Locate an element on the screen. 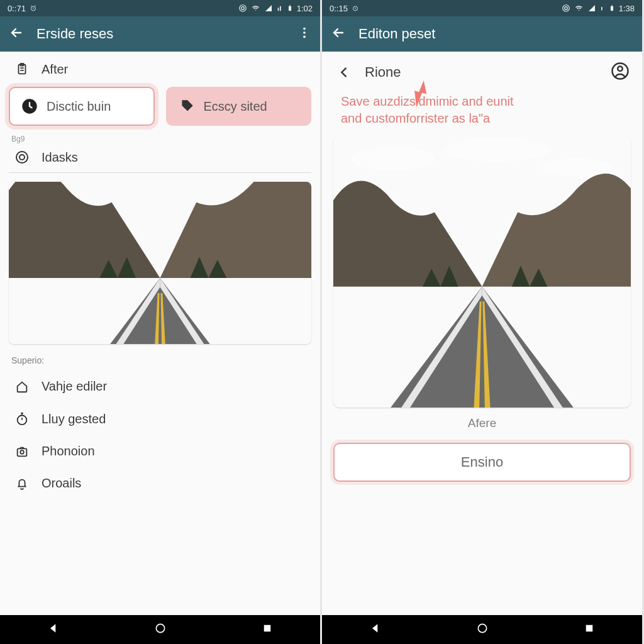 This screenshot has height=644, width=644. sub-header: Rione is located at coordinates (482, 70).